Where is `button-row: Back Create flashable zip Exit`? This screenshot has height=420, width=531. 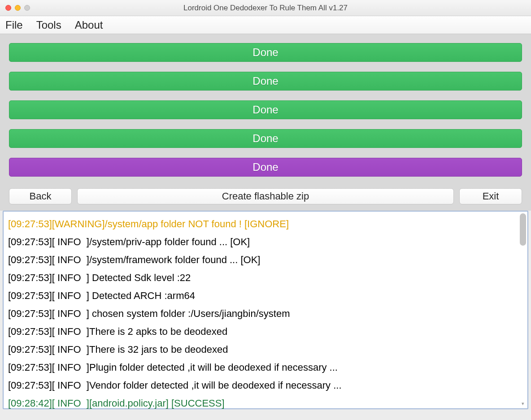 button-row: Back Create flashable zip Exit is located at coordinates (266, 199).